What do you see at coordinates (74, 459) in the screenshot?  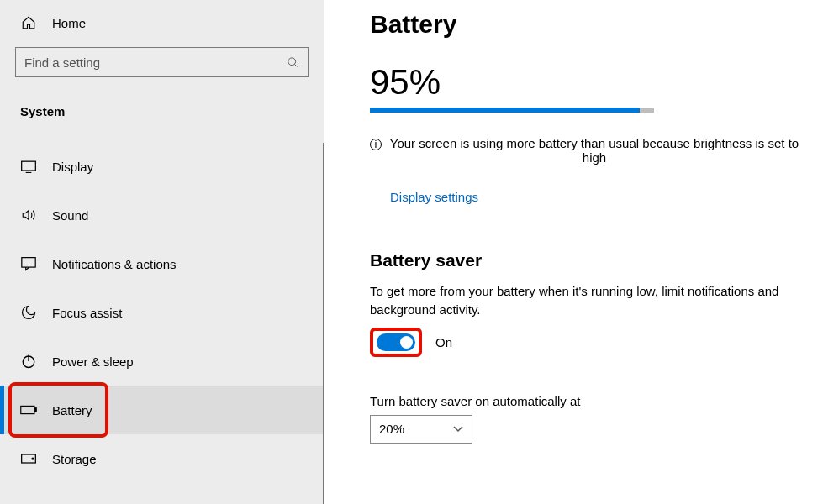 I see `sidebar-item-label: Storage` at bounding box center [74, 459].